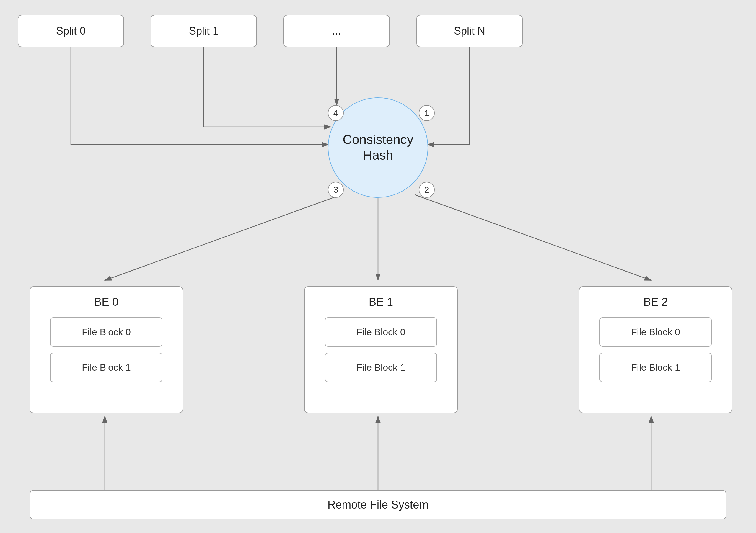  Describe the element at coordinates (106, 332) in the screenshot. I see `be-0-file-block-0: File Block 0` at that location.